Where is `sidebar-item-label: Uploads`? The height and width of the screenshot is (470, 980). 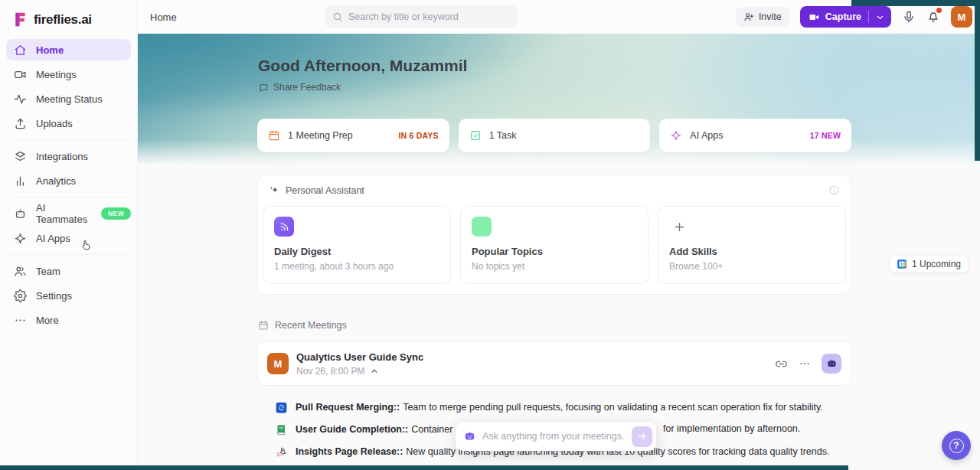
sidebar-item-label: Uploads is located at coordinates (54, 124).